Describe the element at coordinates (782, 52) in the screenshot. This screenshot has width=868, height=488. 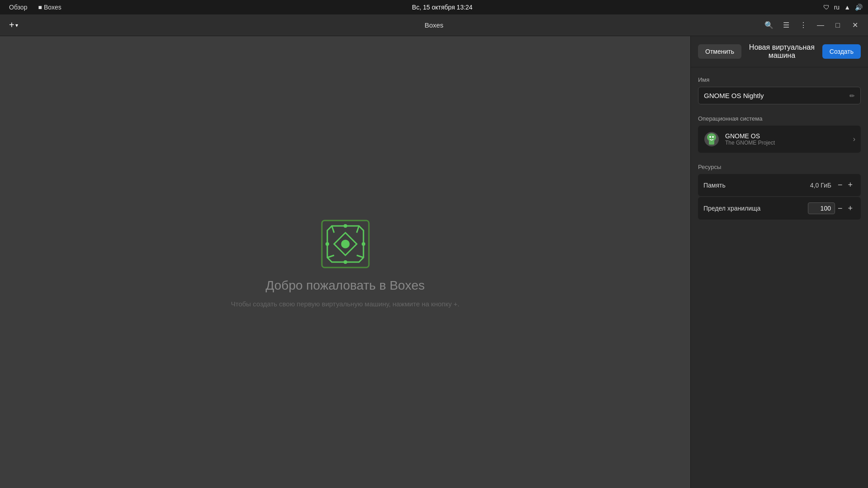
I see `panel-title: Новая виртуальная машина` at that location.